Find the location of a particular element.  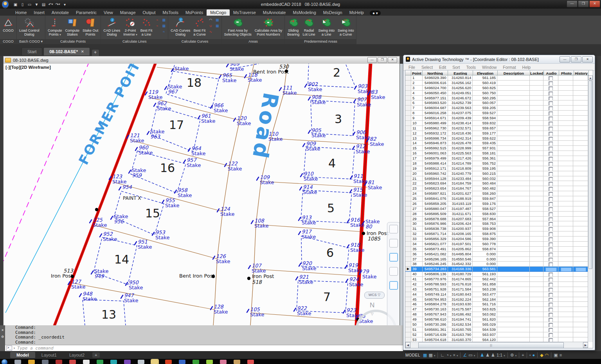

object-snap-icon: ∠ is located at coordinates (465, 355).